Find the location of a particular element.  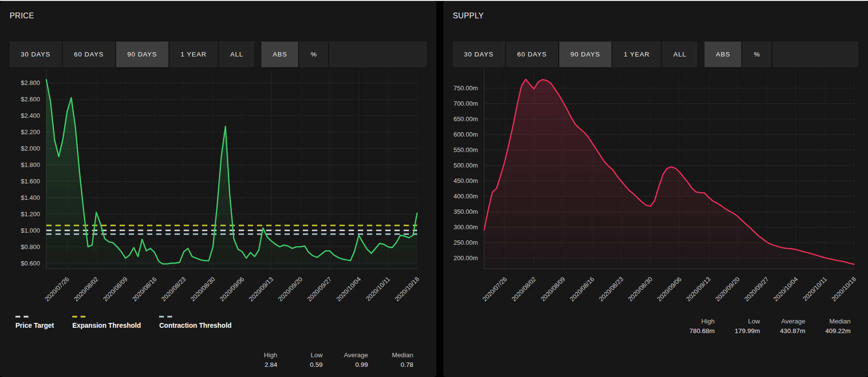

legend-label: Contraction Threshold is located at coordinates (195, 325).